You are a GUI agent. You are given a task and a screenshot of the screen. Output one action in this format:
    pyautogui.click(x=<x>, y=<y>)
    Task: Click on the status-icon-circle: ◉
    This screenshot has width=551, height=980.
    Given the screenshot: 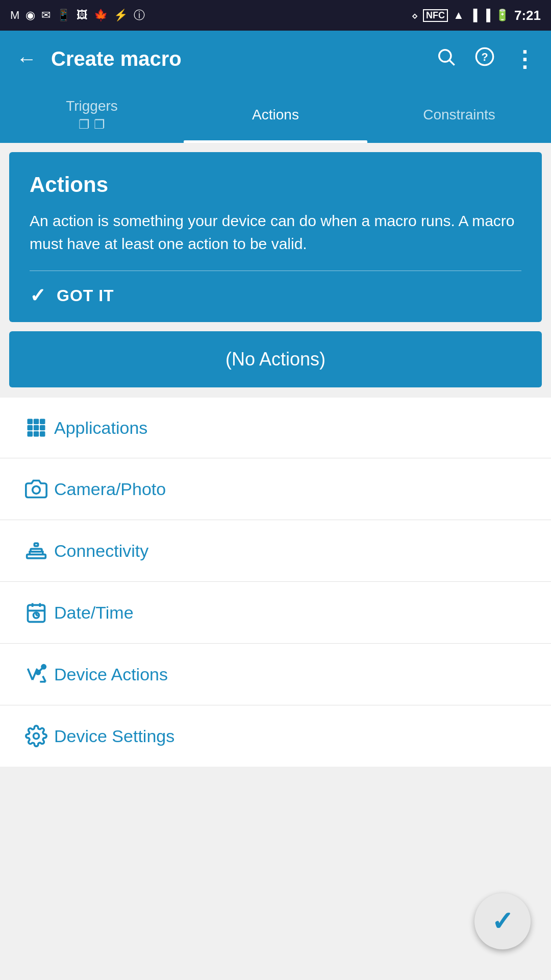 What is the action you would take?
    pyautogui.click(x=31, y=15)
    